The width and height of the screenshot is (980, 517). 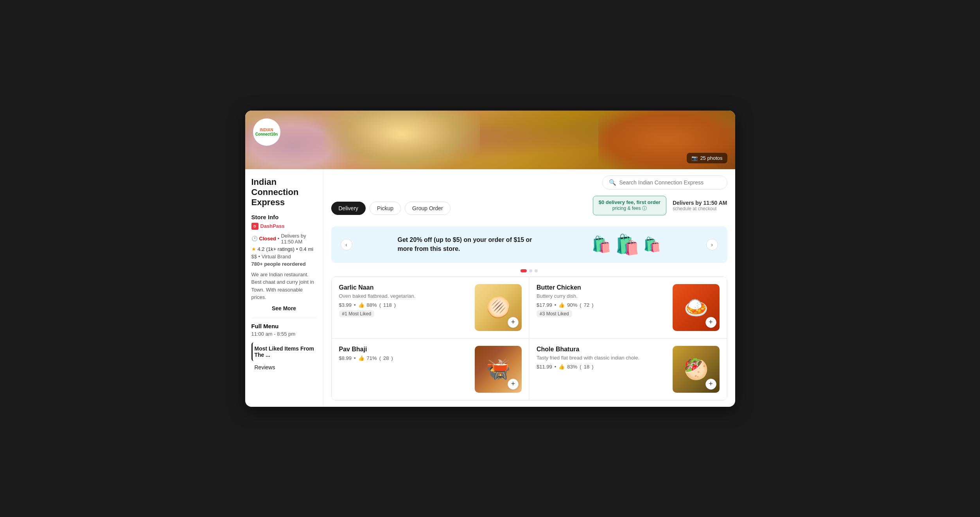 What do you see at coordinates (404, 288) in the screenshot?
I see `item-name-garlic-naan: Garlic Naan` at bounding box center [404, 288].